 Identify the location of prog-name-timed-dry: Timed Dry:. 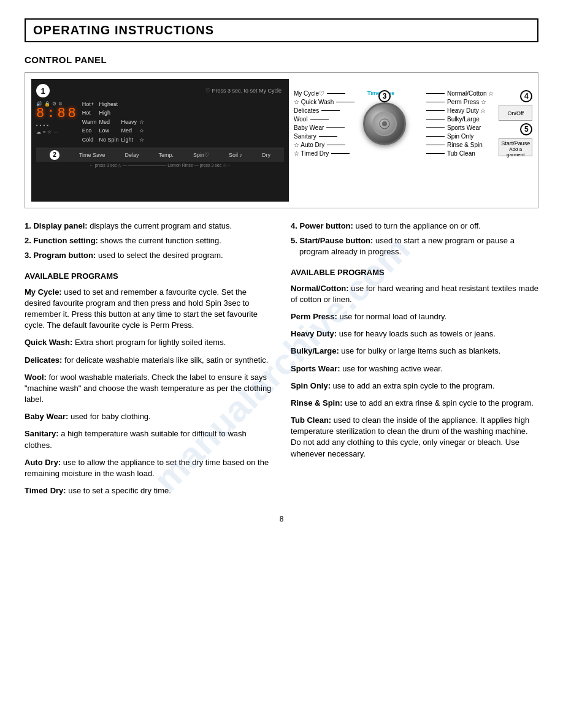
(45, 490).